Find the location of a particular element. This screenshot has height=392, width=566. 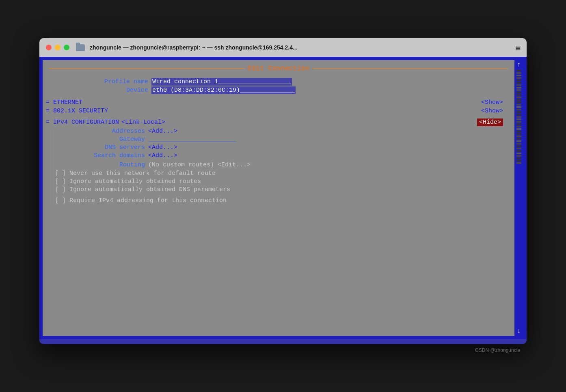

folder-icon is located at coordinates (80, 48).